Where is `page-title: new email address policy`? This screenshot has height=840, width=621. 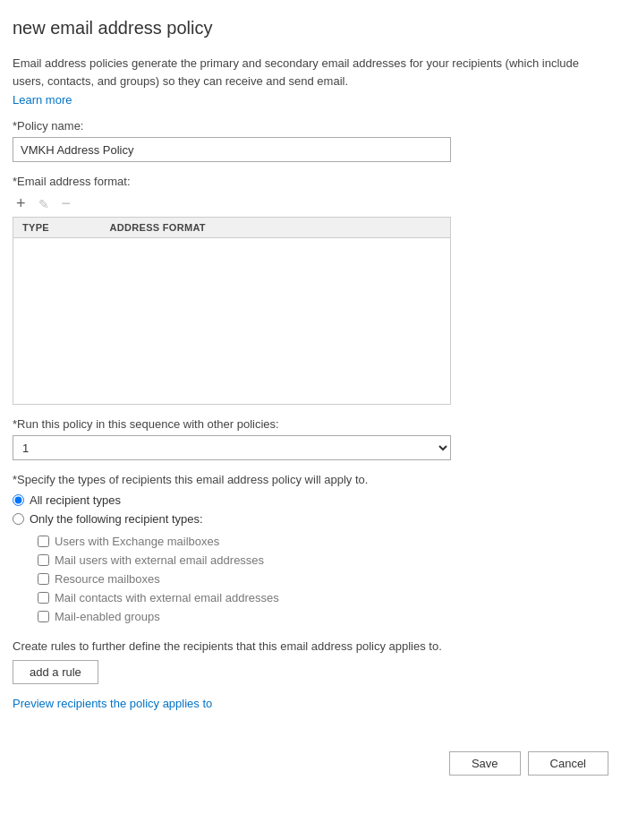
page-title: new email address policy is located at coordinates (310, 29).